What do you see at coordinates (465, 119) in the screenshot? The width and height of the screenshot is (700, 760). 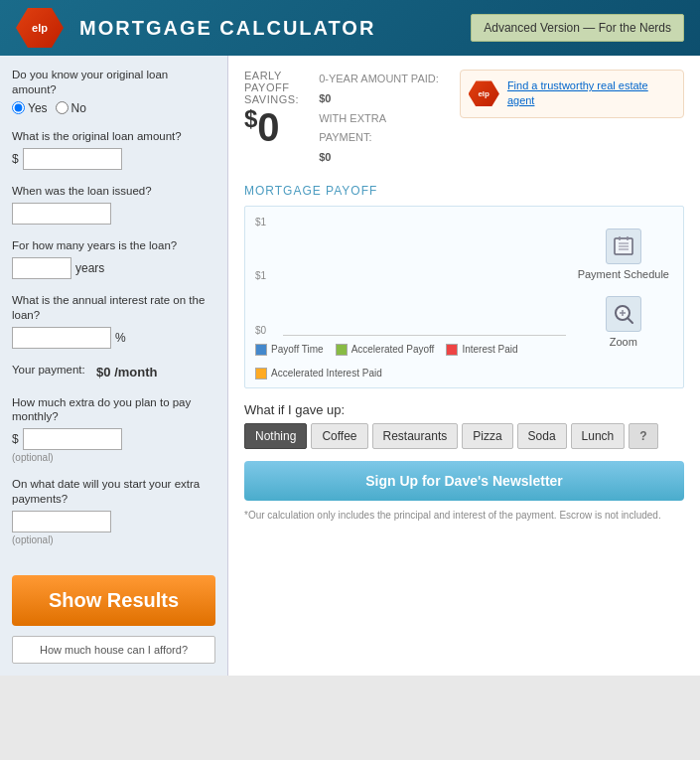 I see `early-payoff-section: EARLY PAYOFF SAVINGS: $0 0-YEAR AMOUNT P…` at bounding box center [465, 119].